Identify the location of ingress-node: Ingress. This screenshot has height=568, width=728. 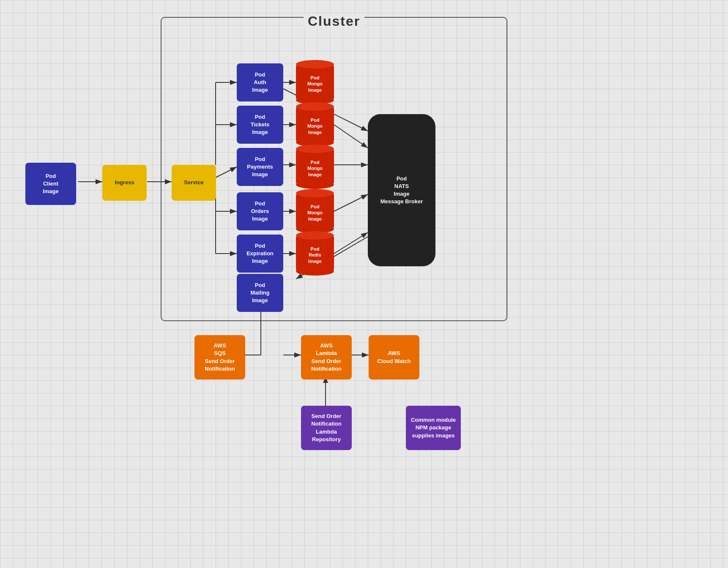
(124, 183).